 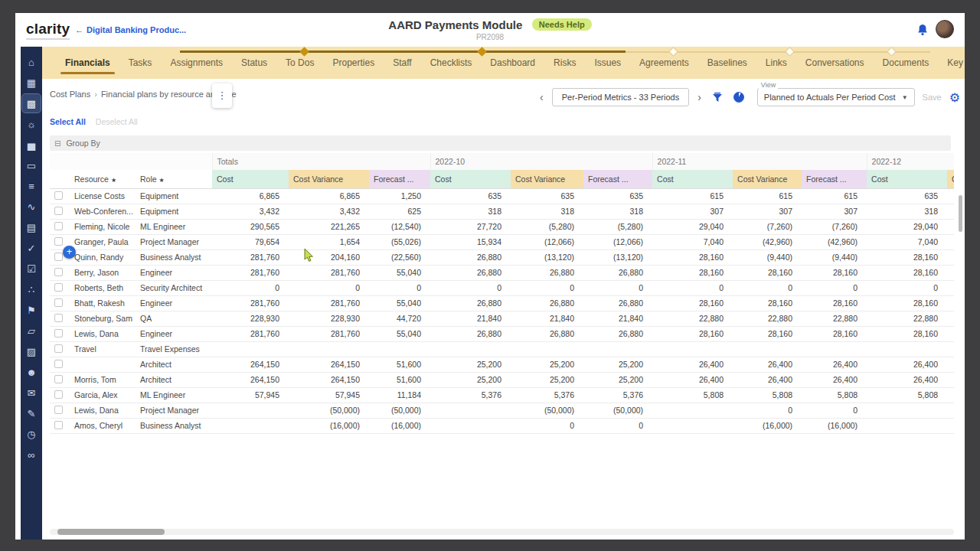 I want to click on value-cell: 307, so click(x=692, y=211).